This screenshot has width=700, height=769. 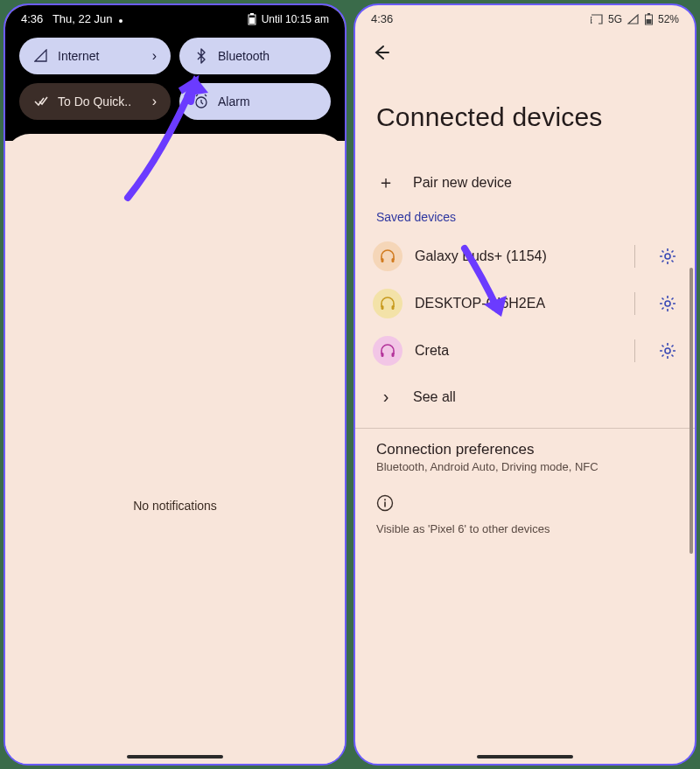 What do you see at coordinates (289, 19) in the screenshot?
I see `status-right: Until 10:15 am` at bounding box center [289, 19].